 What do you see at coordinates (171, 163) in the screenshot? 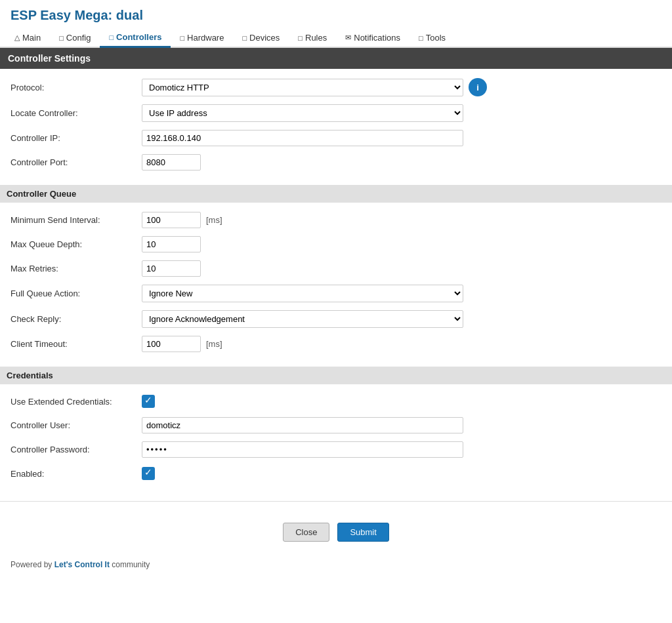
I see `port-input: 8080` at bounding box center [171, 163].